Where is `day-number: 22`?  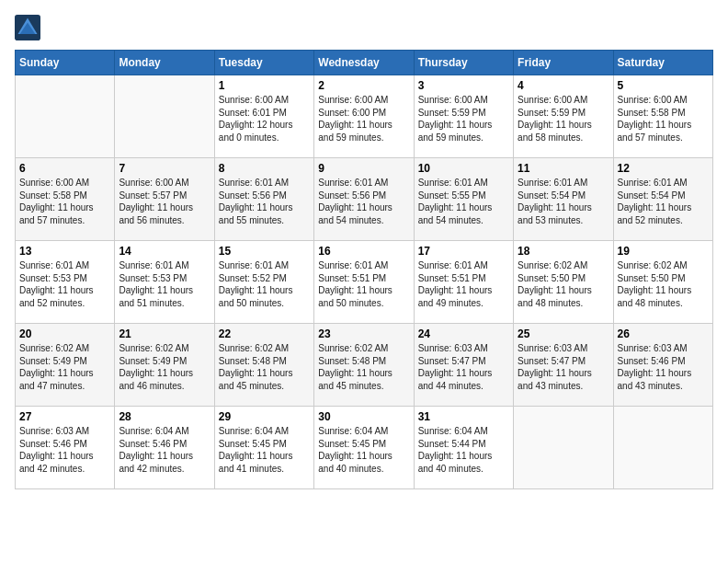 day-number: 22 is located at coordinates (265, 334).